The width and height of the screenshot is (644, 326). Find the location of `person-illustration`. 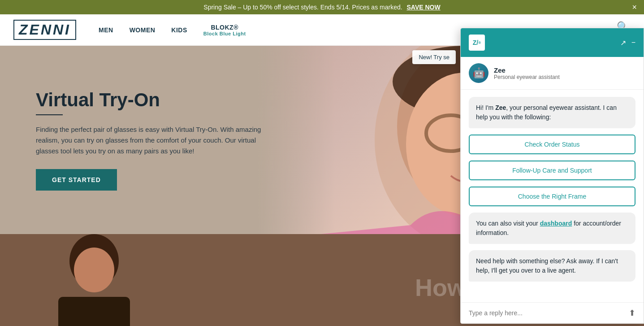

person-illustration is located at coordinates (94, 280).